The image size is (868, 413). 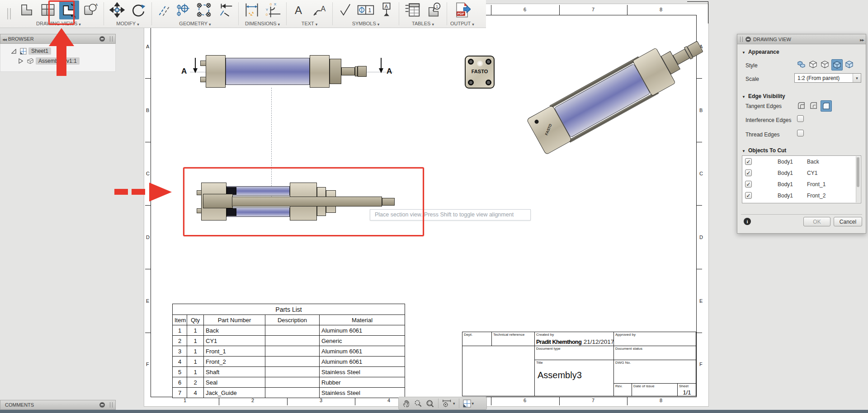 I want to click on style-shaded-parts-icon, so click(x=801, y=64).